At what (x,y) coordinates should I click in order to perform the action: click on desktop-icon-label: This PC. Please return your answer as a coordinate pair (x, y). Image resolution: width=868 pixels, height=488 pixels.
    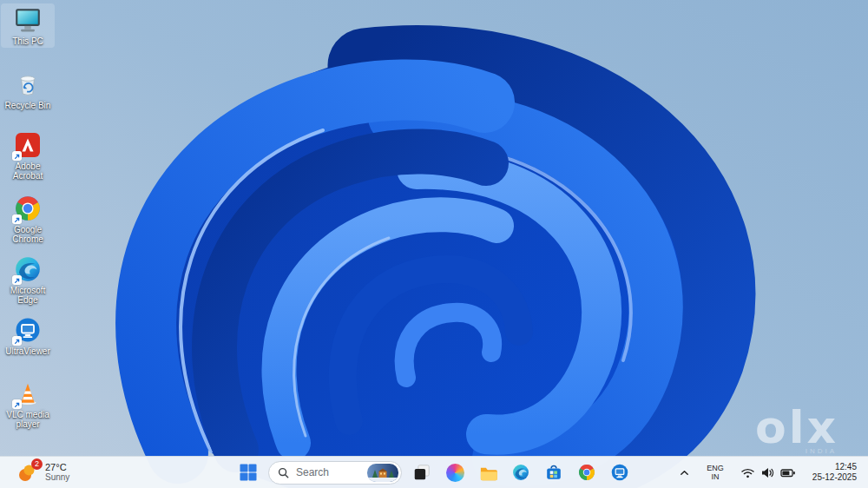
    Looking at the image, I should click on (28, 42).